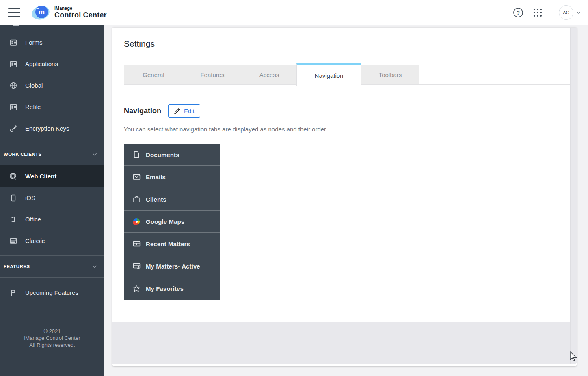 The width and height of the screenshot is (588, 376). I want to click on sidebar-item-office: Office, so click(52, 219).